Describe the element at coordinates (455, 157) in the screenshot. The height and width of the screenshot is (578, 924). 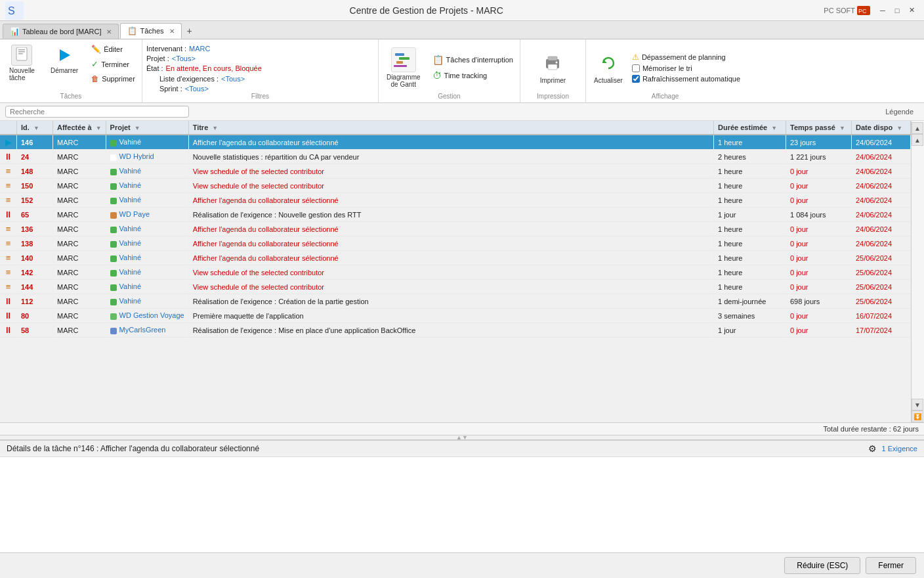
I see `table-row: ⏸ 24 MARC WD Hybrid Nouvelle statistique…` at that location.